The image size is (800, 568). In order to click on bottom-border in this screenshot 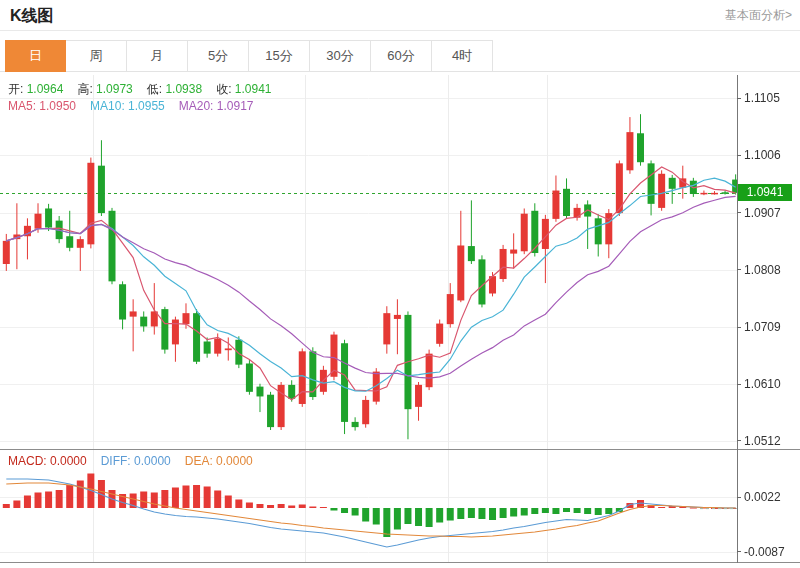, I will do `click(400, 562)`.